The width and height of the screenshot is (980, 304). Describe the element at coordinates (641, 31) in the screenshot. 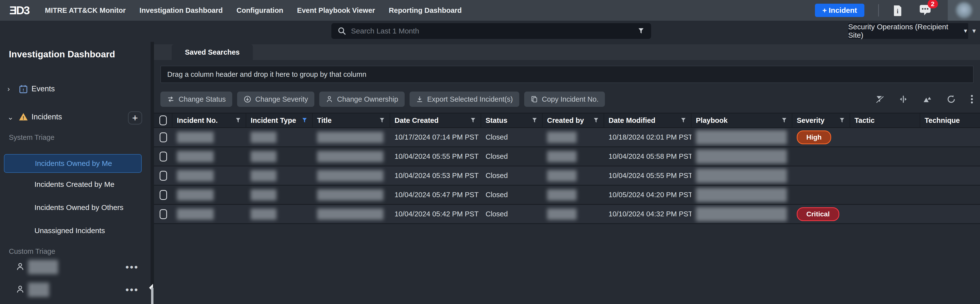

I see `search-filter-icon` at that location.